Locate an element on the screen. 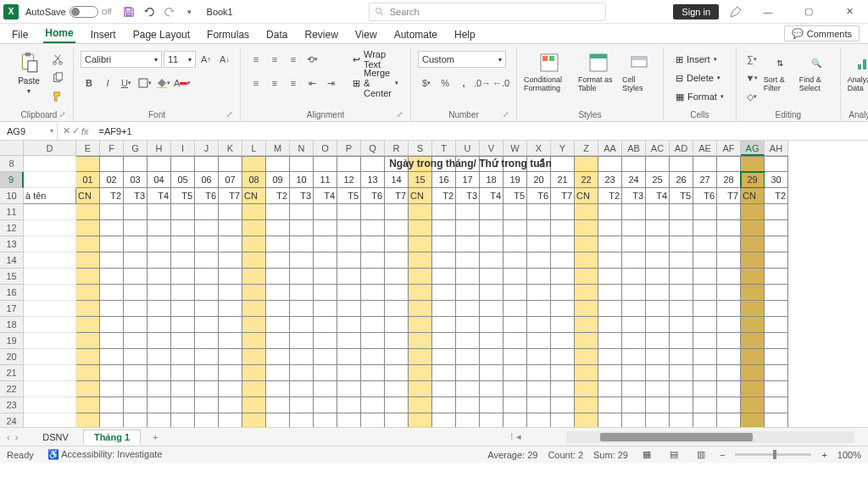 Image resolution: width=868 pixels, height=488 pixels. col-header-R: R is located at coordinates (397, 148).